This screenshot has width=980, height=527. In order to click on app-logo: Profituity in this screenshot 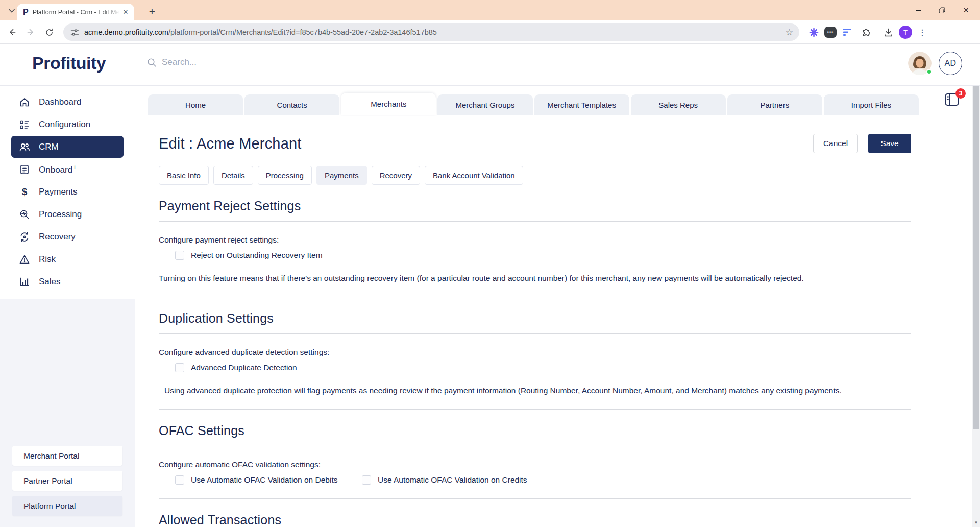, I will do `click(69, 63)`.